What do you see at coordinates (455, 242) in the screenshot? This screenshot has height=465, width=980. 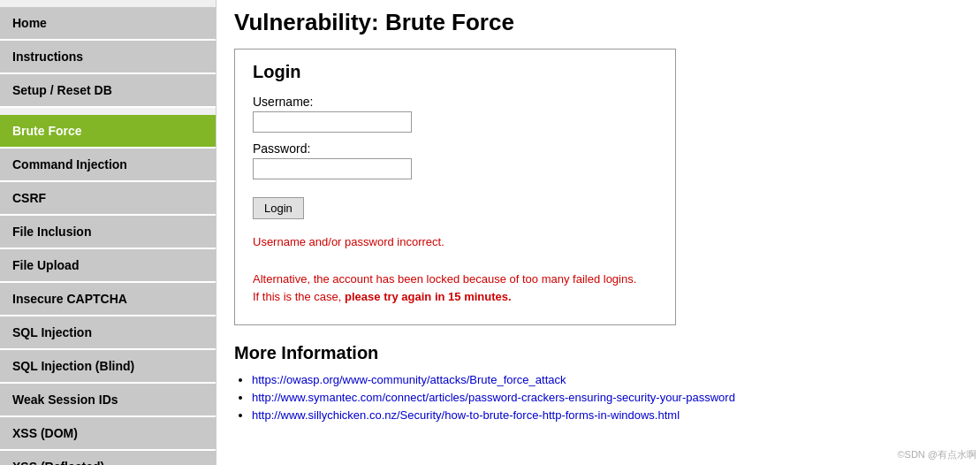 I see `error-line1: Username and/or password incorrect.` at bounding box center [455, 242].